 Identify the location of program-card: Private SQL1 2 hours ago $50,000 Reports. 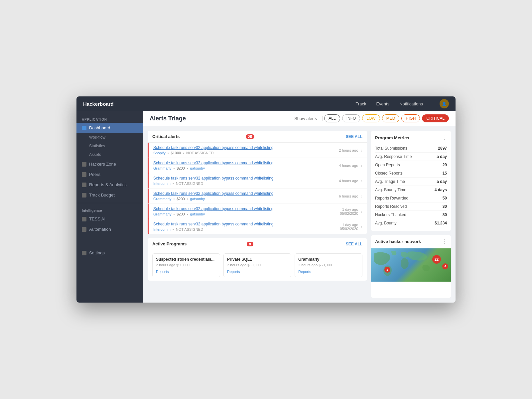
(257, 265).